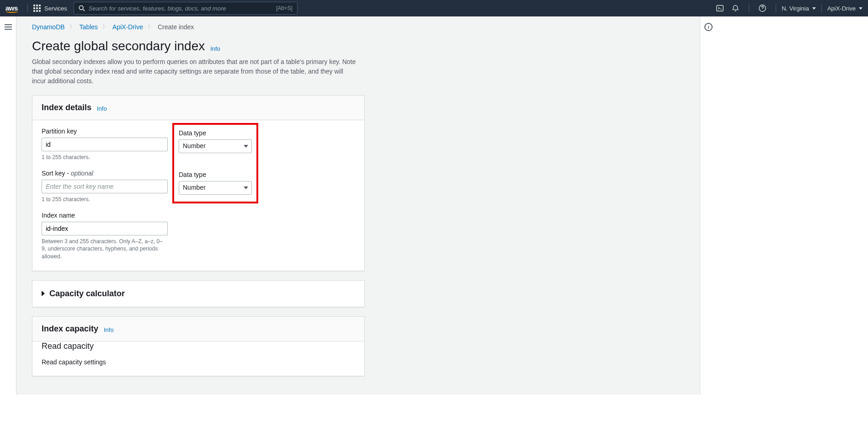  I want to click on help-icon, so click(762, 8).